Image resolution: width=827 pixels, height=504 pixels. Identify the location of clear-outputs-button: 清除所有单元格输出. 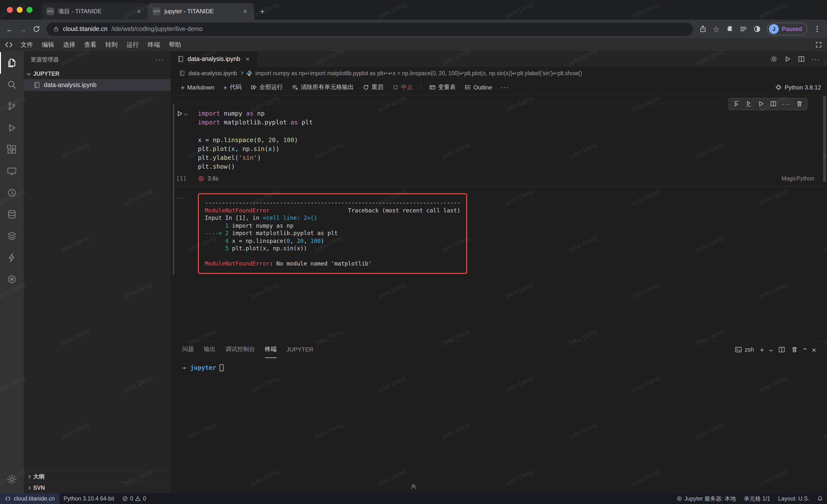
(323, 87).